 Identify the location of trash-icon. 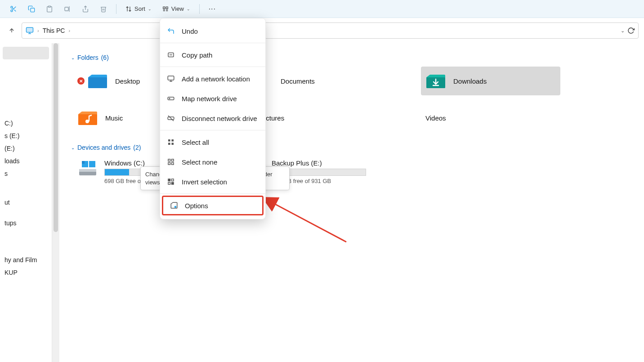
(103, 9).